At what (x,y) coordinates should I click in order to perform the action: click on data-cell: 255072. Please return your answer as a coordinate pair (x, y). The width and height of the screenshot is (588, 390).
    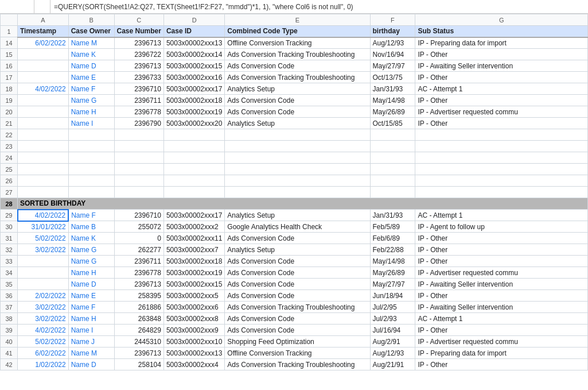
    Looking at the image, I should click on (139, 227).